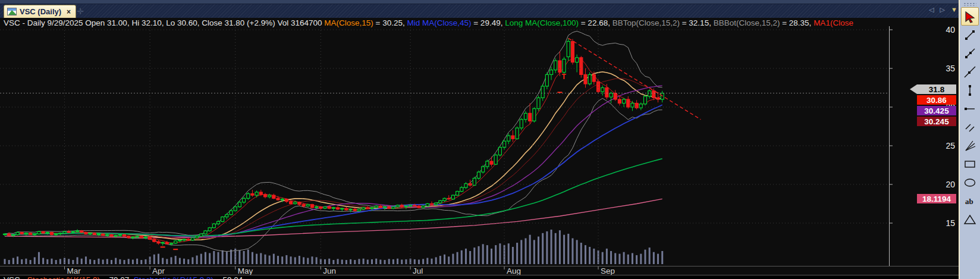 This screenshot has width=980, height=279. I want to click on tab-bar: VSC (Daily) × ✛ ◁ ▷ ▼, so click(479, 9).